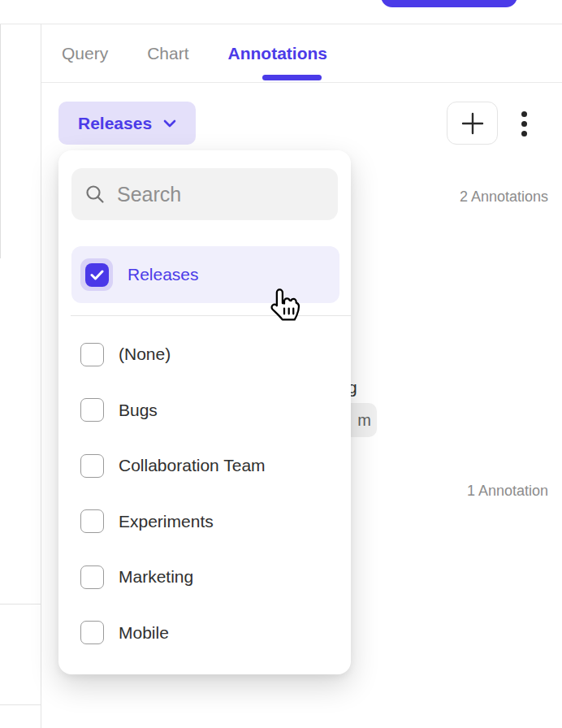  Describe the element at coordinates (41, 376) in the screenshot. I see `left-rail-border` at that location.